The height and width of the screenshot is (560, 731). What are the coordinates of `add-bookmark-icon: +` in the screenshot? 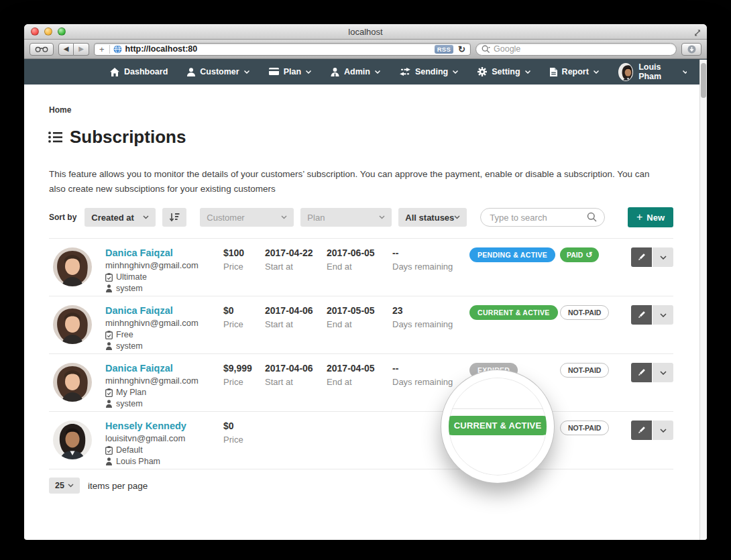 It's located at (102, 50).